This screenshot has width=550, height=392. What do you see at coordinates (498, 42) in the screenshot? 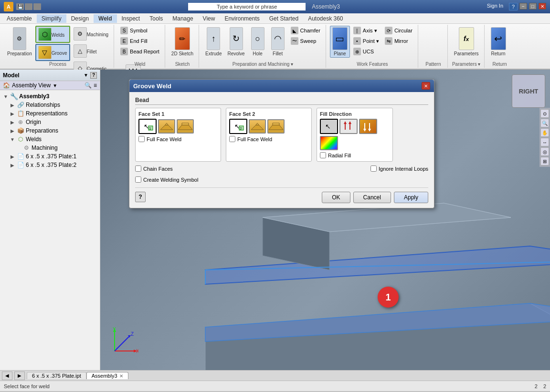
I see `return-btn: ↩ Return` at bounding box center [498, 42].